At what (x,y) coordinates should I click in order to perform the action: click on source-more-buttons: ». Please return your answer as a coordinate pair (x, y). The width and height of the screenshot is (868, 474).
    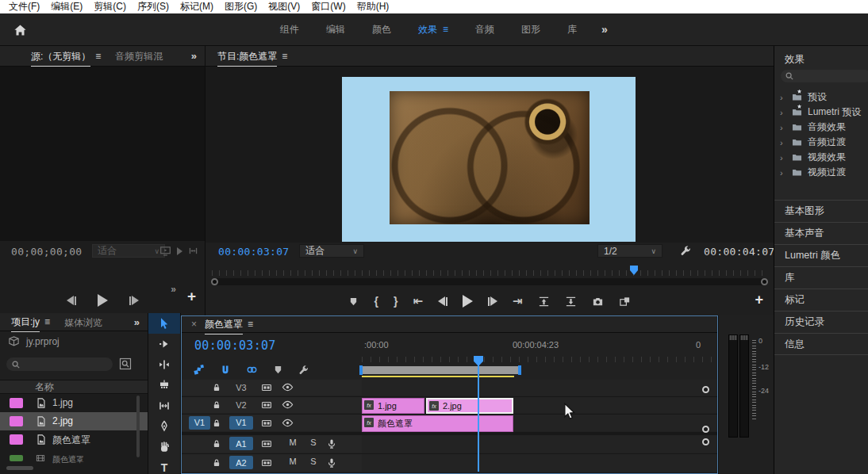
    Looking at the image, I should click on (173, 289).